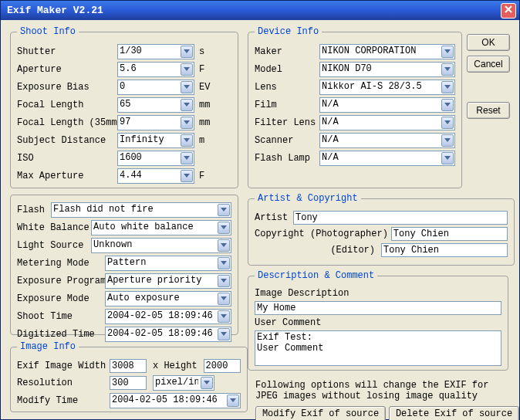  I want to click on editor-label: (Editor), so click(316, 250).